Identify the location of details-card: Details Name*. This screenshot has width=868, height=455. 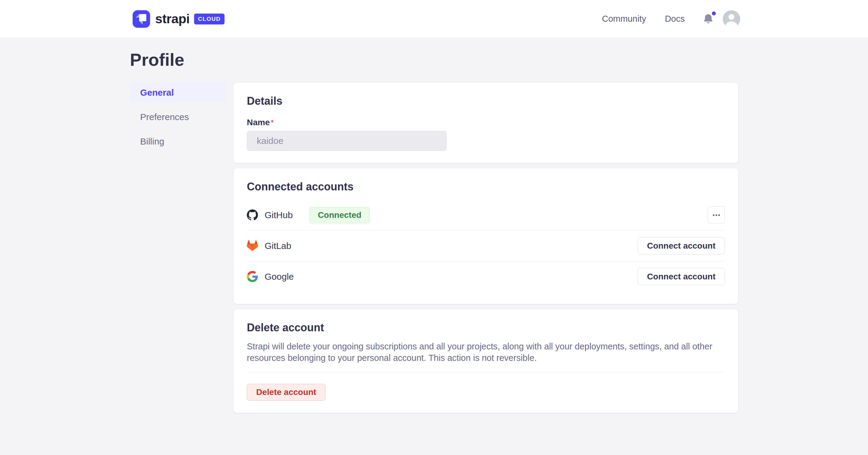
(486, 123).